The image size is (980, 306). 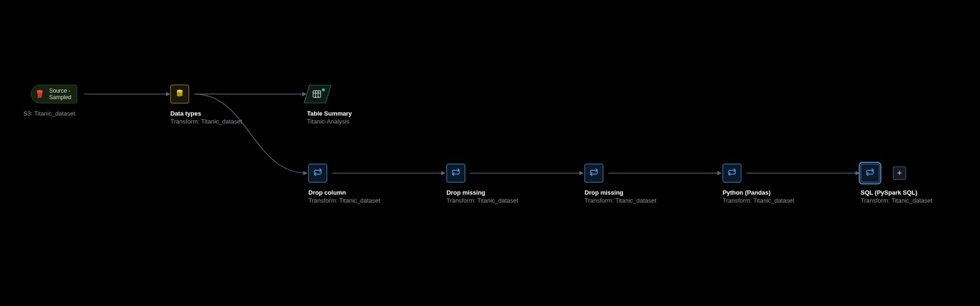 I want to click on node-python-pandas: Python (Pandas) Transform: Titanic_datas…, so click(x=758, y=184).